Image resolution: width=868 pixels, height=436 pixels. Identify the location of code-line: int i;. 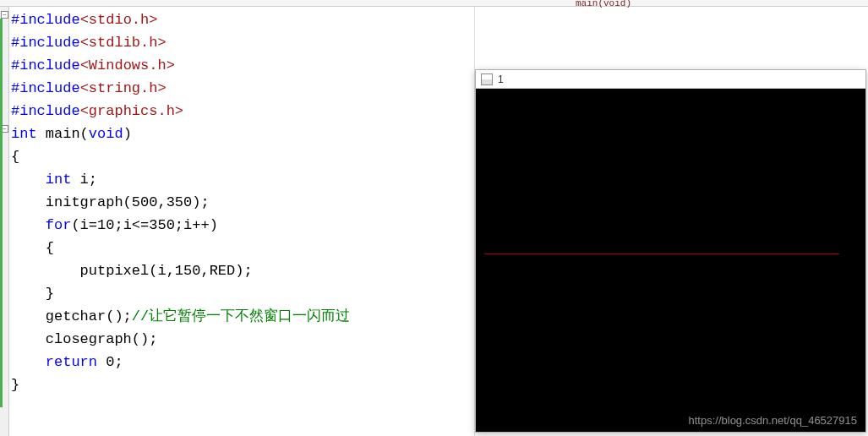
(243, 179).